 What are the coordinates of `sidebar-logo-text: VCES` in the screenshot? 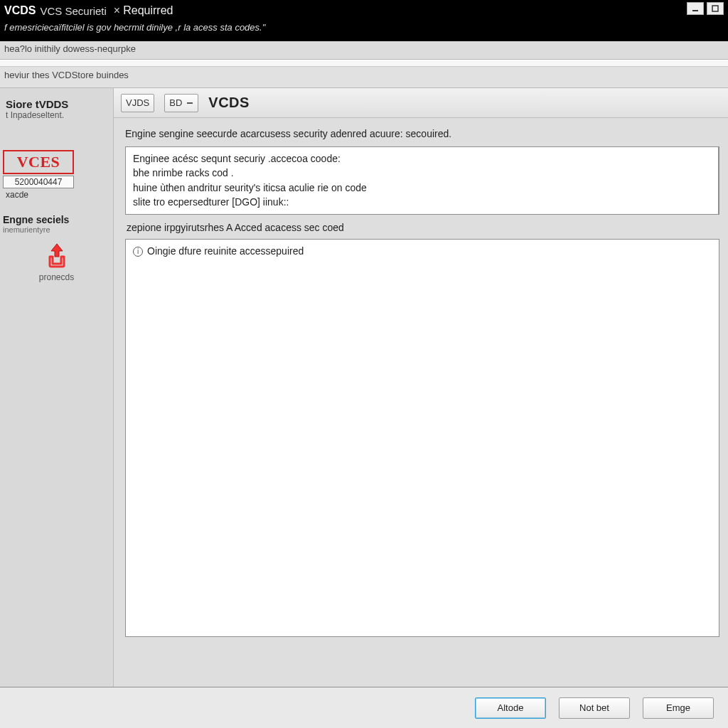 It's located at (38, 162).